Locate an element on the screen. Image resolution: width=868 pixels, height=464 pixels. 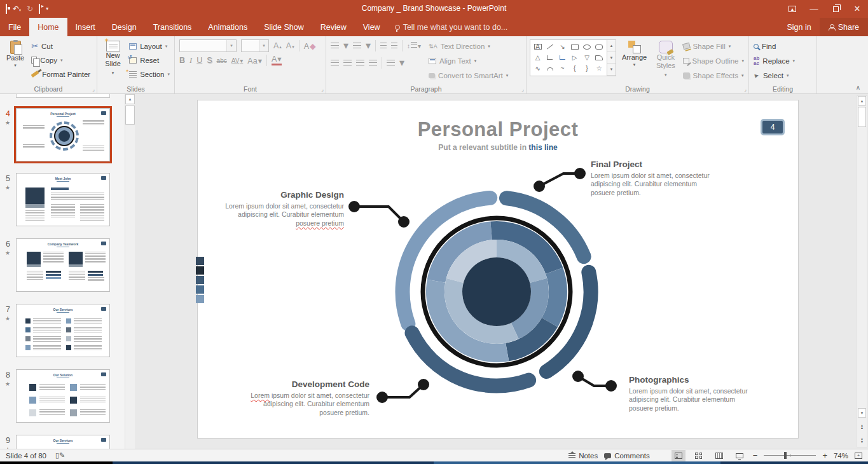
layout-button: Layout ▾ is located at coordinates (149, 46).